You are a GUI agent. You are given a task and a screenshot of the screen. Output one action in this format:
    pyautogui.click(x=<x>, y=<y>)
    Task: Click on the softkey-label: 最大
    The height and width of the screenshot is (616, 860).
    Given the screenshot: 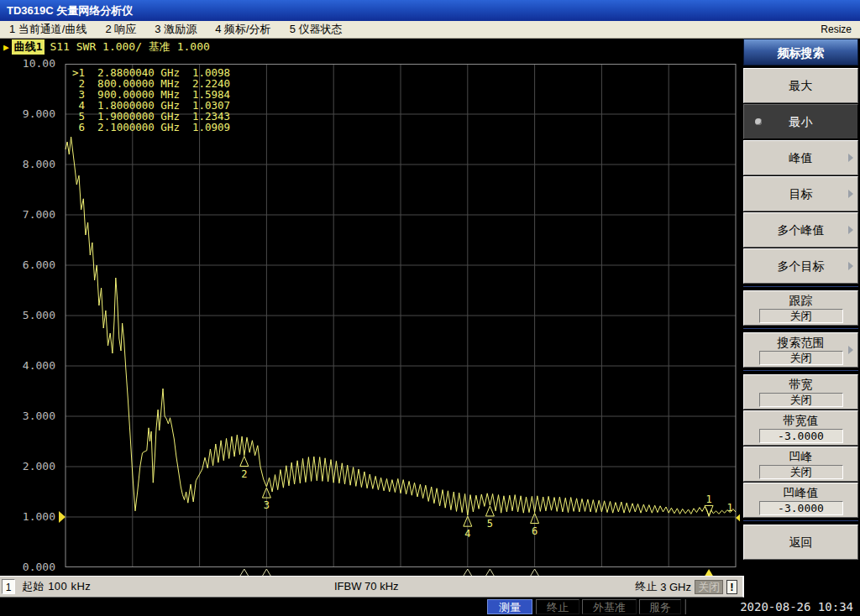 What is the action you would take?
    pyautogui.click(x=801, y=86)
    